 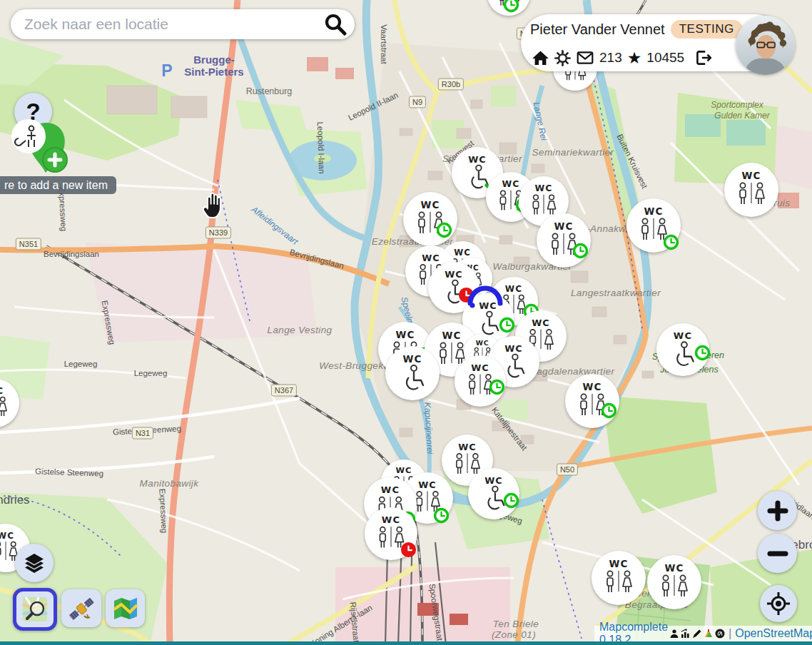 What do you see at coordinates (709, 634) in the screenshot?
I see `theme-icon` at bounding box center [709, 634].